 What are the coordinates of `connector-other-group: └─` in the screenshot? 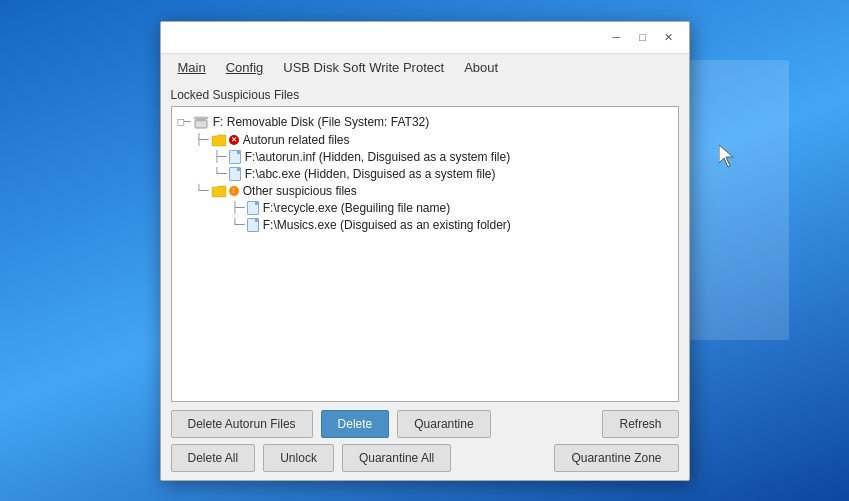 It's located at (202, 190).